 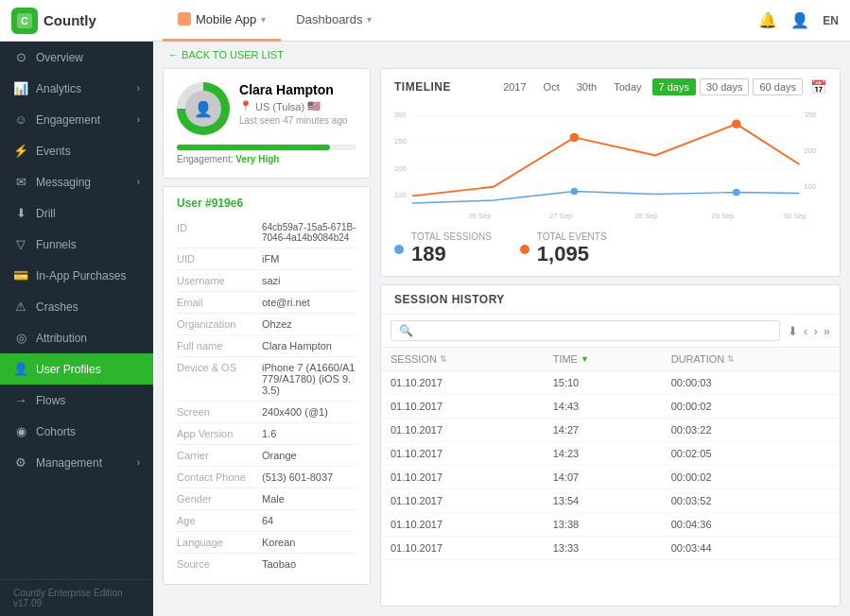 I want to click on filter-30days: 30 days, so click(x=724, y=87).